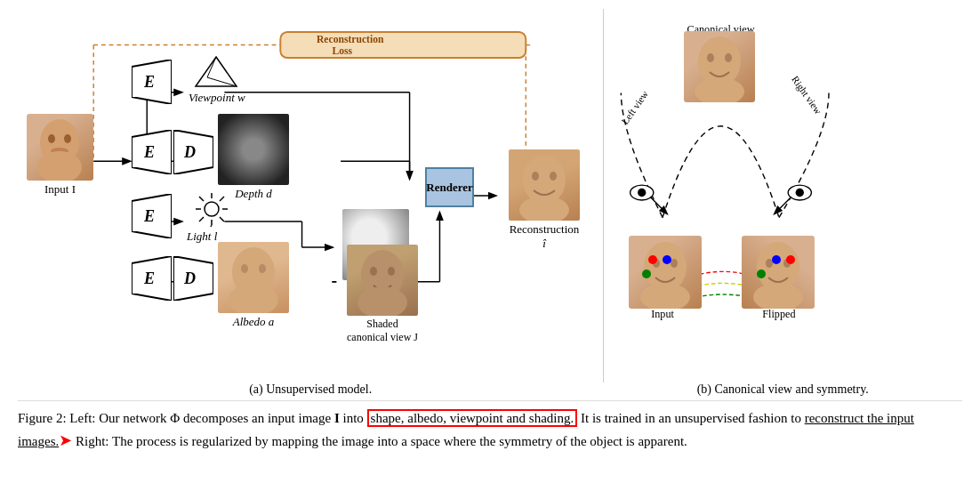  What do you see at coordinates (354, 418) in the screenshot?
I see `figure-caption-into: into` at bounding box center [354, 418].